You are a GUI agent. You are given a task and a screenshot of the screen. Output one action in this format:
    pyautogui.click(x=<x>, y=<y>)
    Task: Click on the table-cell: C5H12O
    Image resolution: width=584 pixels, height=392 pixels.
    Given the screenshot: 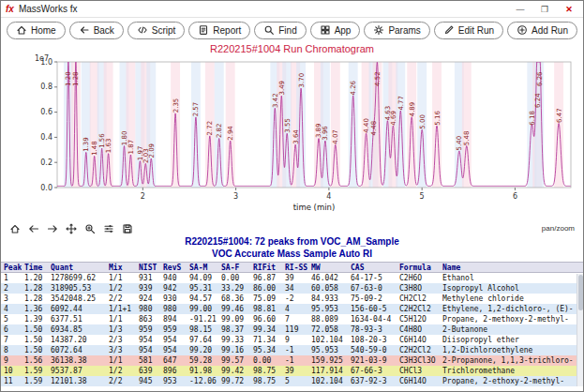 What is the action you would take?
    pyautogui.click(x=418, y=319)
    